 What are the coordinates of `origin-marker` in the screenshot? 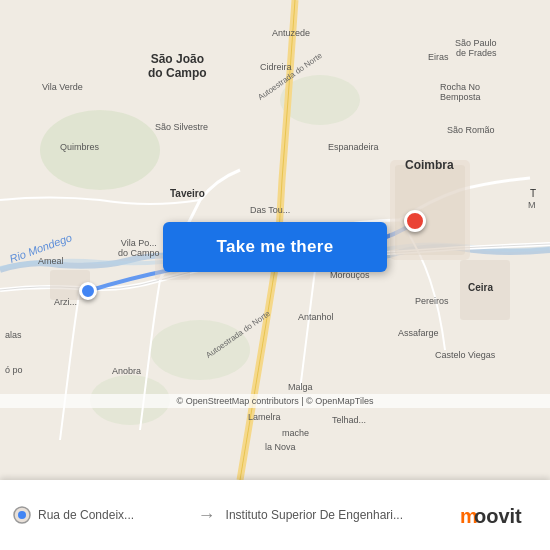 It's located at (88, 291).